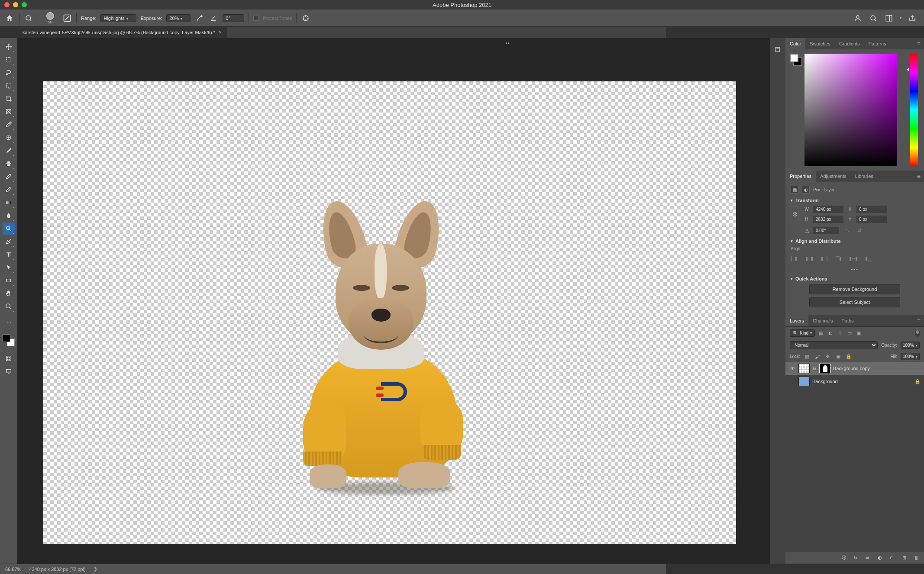 This screenshot has height=574, width=924. I want to click on tab-patterns: Patterns, so click(877, 44).